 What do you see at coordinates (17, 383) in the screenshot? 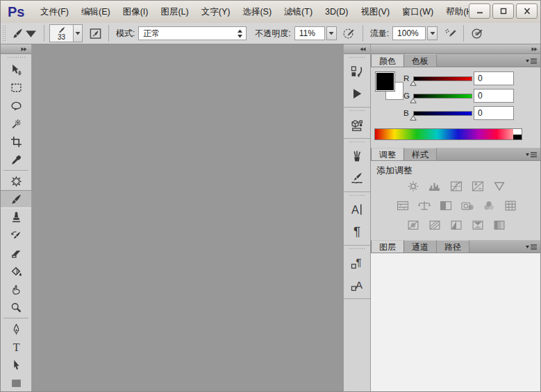
I see `rectangle-tool` at bounding box center [17, 383].